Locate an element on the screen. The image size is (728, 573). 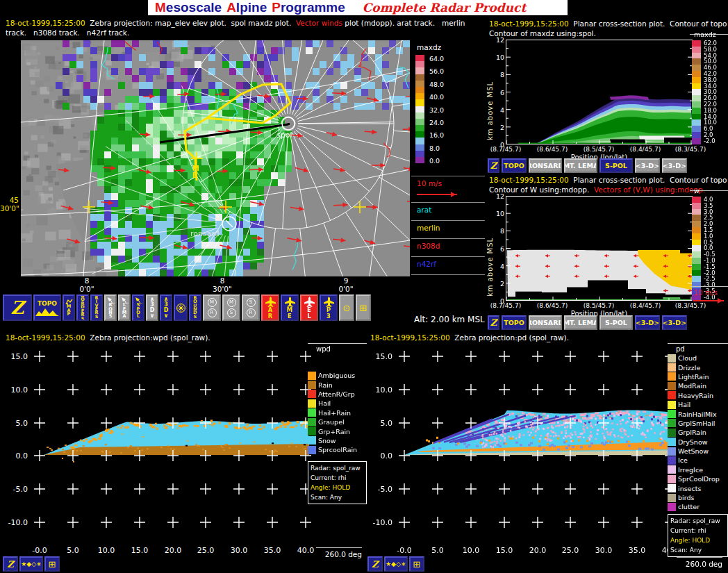
legend-entry: Grp+Rain is located at coordinates (338, 431).